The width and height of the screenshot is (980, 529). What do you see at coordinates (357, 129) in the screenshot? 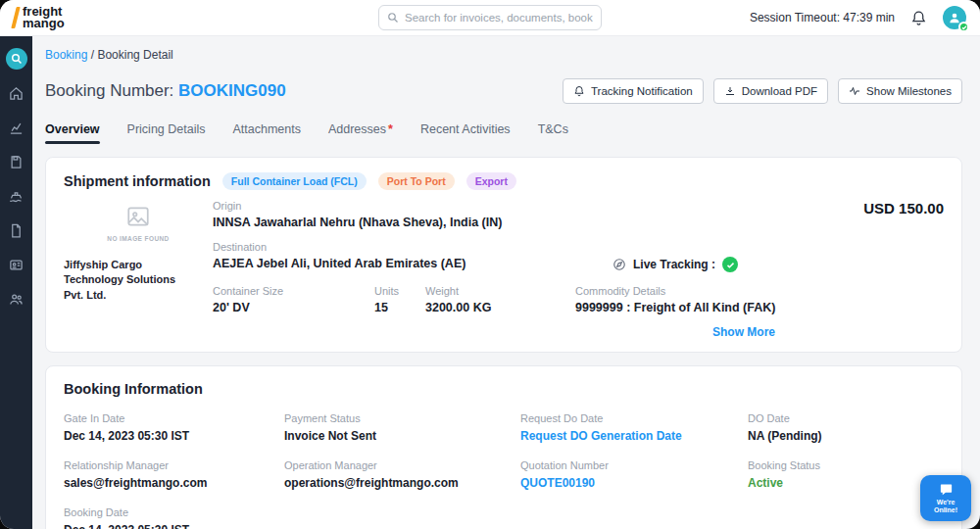
I see `tab-addresses-label: Addresses` at bounding box center [357, 129].